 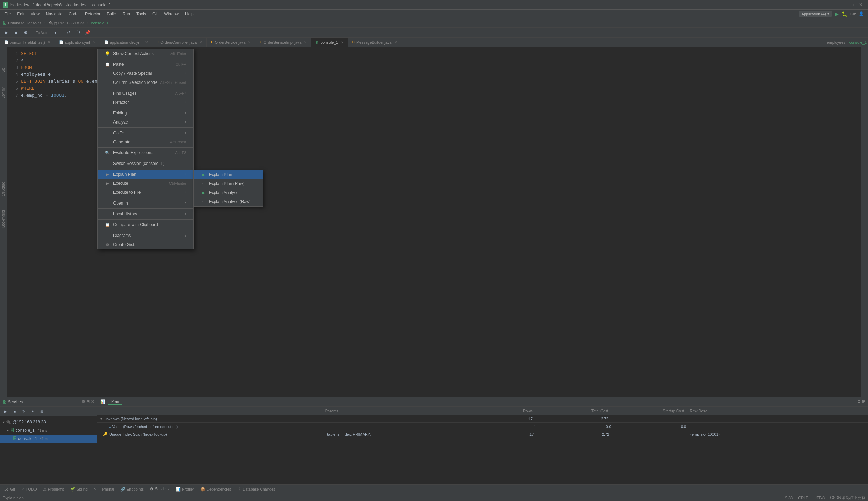 I want to click on bottom-tab-terminal: >_ Terminal, so click(x=104, y=489).